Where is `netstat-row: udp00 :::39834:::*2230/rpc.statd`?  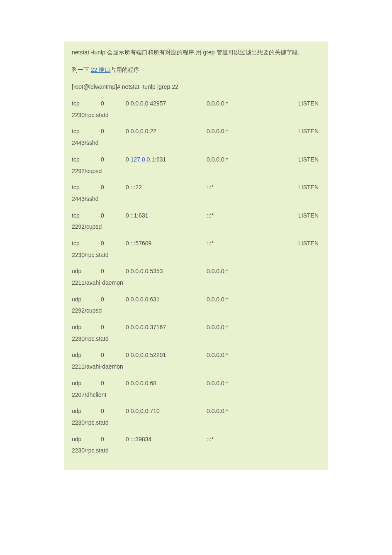 netstat-row: udp00 :::39834:::*2230/rpc.statd is located at coordinates (196, 445).